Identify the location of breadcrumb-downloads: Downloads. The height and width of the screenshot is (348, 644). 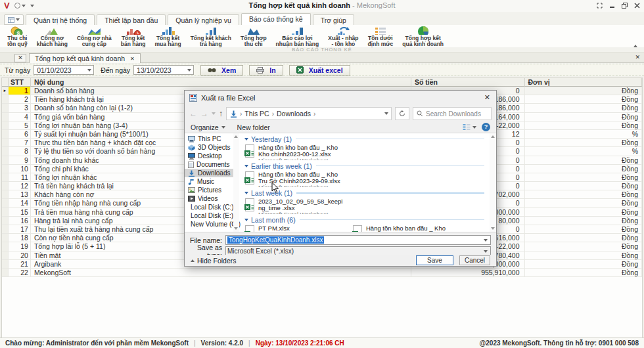
(294, 114).